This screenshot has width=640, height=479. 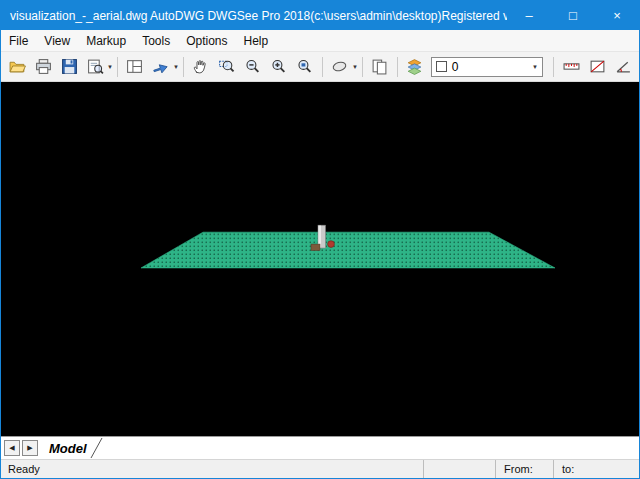 What do you see at coordinates (72, 448) in the screenshot?
I see `tab-model: Model` at bounding box center [72, 448].